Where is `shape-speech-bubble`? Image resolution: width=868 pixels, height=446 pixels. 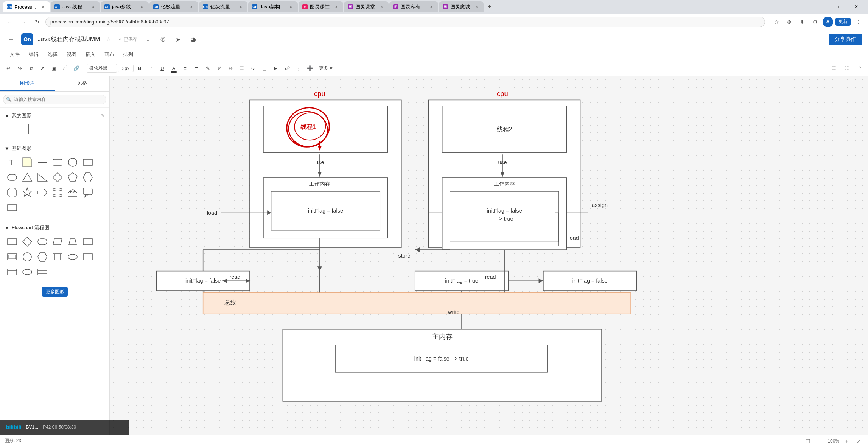 shape-speech-bubble is located at coordinates (88, 193).